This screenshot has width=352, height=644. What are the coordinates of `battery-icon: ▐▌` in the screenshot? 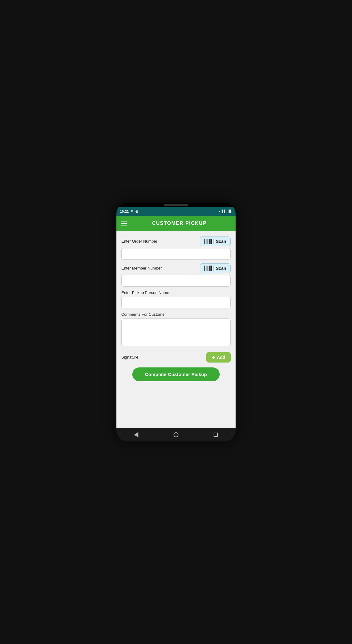 It's located at (230, 211).